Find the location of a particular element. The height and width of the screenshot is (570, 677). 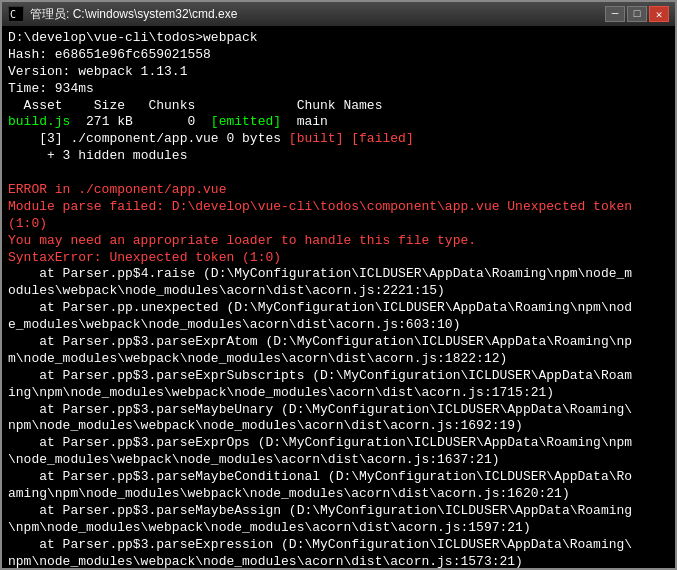

svg-text: C is located at coordinates (13, 14).